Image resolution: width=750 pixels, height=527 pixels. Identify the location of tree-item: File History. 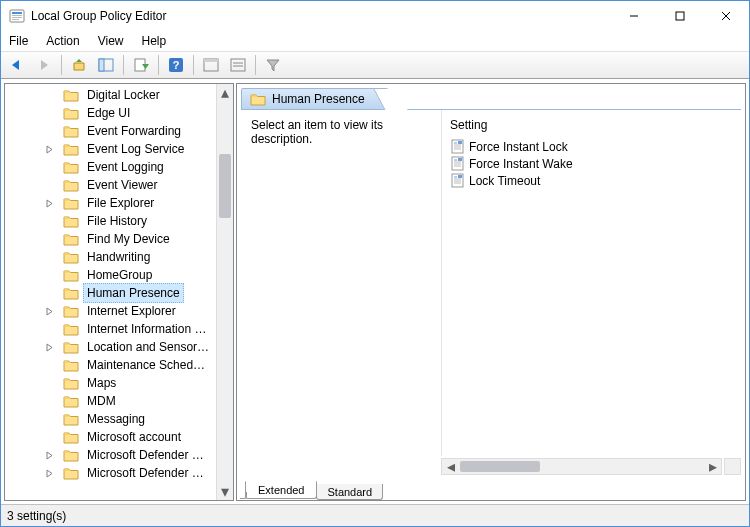
(147, 221).